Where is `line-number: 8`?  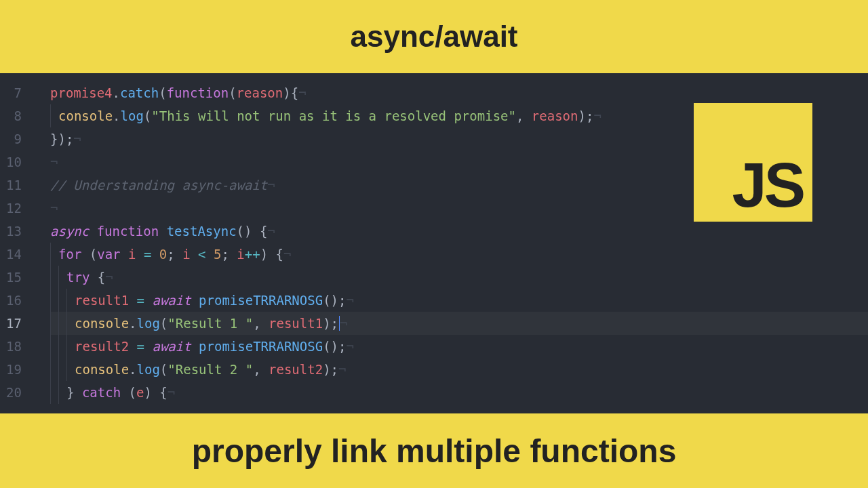 line-number: 8 is located at coordinates (17, 116).